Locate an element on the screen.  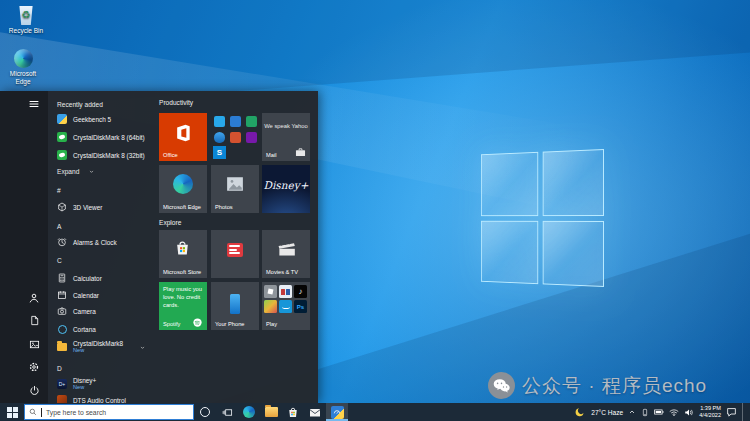
app-list-section-c: C is located at coordinates (101, 260).